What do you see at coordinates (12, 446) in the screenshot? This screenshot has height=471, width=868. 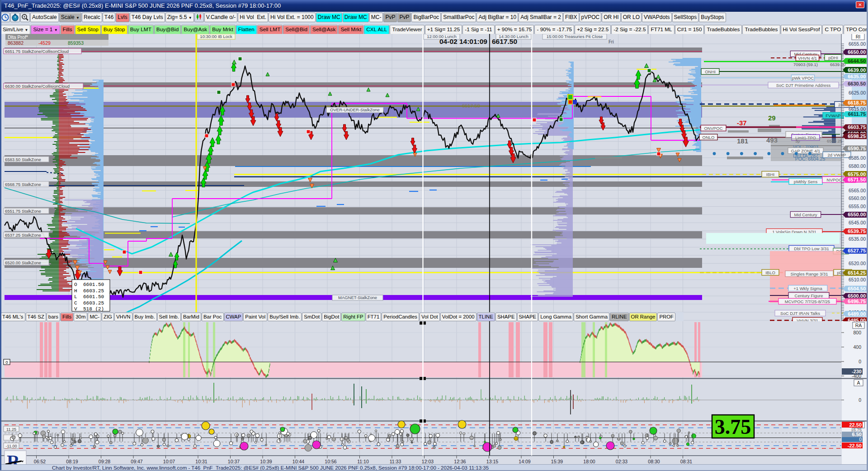 I see `svg-text: -11.00` at bounding box center [12, 446].